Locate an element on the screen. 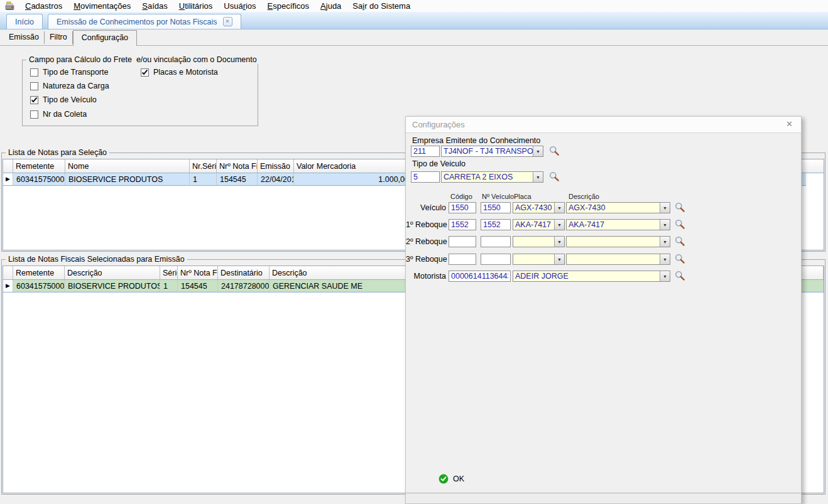 Image resolution: width=828 pixels, height=504 pixels. 3-reboque-placa-value is located at coordinates (534, 259).